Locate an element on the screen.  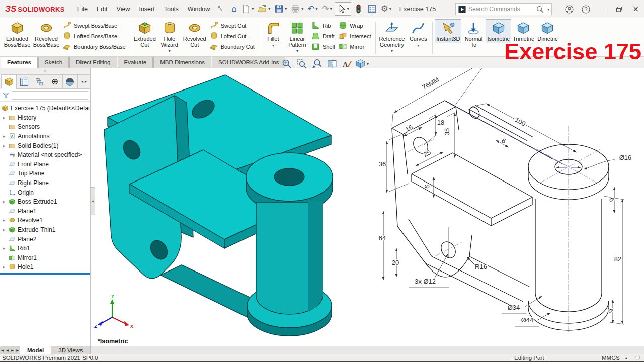
panel-tab-scroll: ◂▸ is located at coordinates (84, 81).